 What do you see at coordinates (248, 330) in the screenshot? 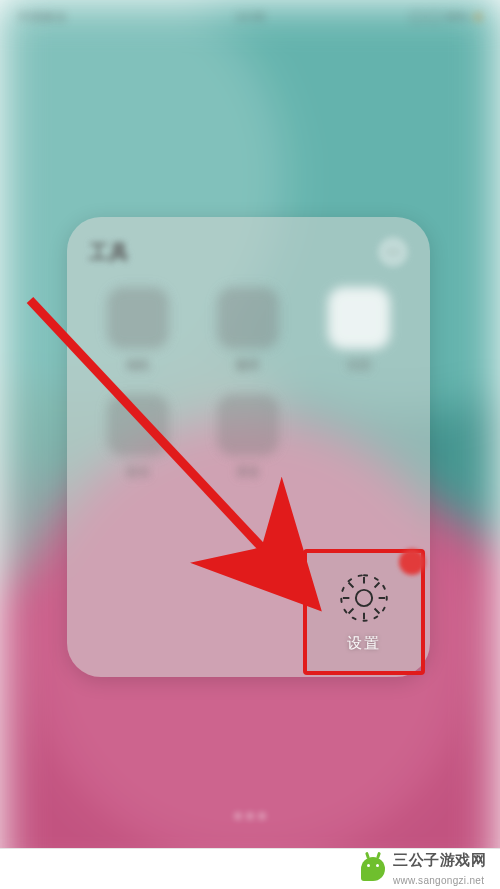
I see `app-gallery: 图库` at bounding box center [248, 330].